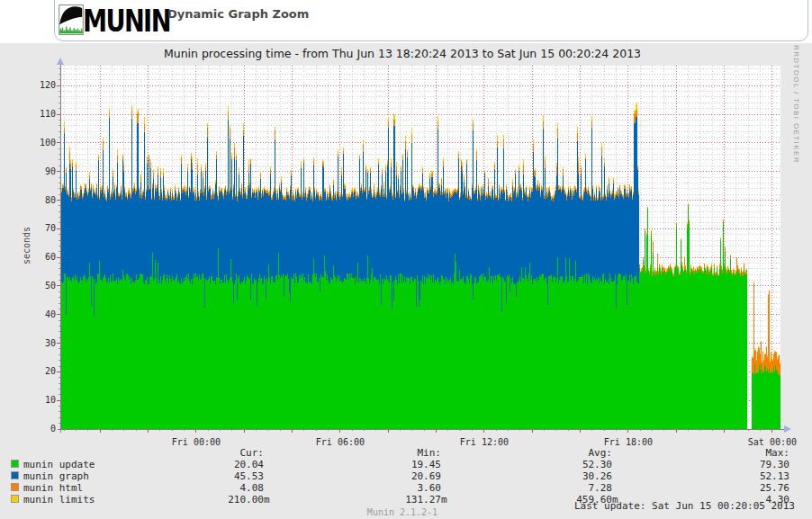  Describe the element at coordinates (376, 464) in the screenshot. I see `legend-value-update-min: 19.45` at that location.